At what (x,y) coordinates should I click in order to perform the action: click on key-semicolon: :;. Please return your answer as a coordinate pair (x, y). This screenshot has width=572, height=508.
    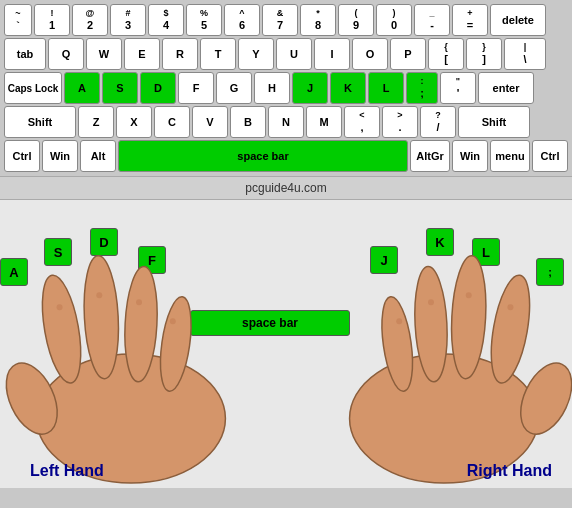
    Looking at the image, I should click on (422, 88).